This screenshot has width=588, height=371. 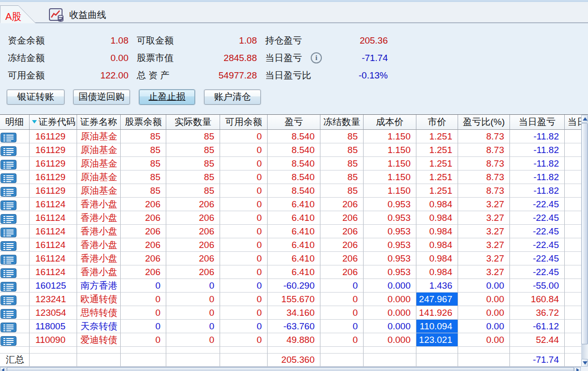 What do you see at coordinates (53, 122) in the screenshot?
I see `column-header-code: 证券代码` at bounding box center [53, 122].